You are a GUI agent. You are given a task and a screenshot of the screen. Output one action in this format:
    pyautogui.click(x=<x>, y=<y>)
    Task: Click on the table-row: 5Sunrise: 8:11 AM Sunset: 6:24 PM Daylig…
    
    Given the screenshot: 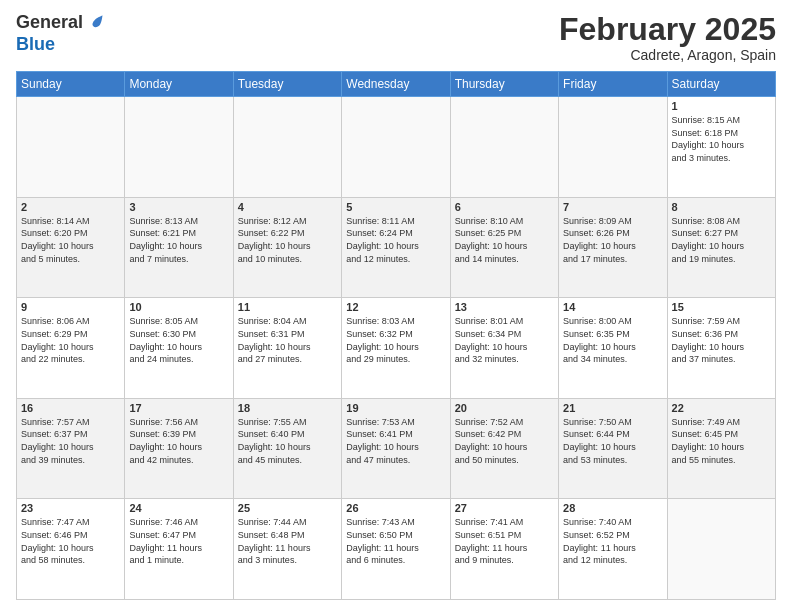 What is the action you would take?
    pyautogui.click(x=396, y=248)
    